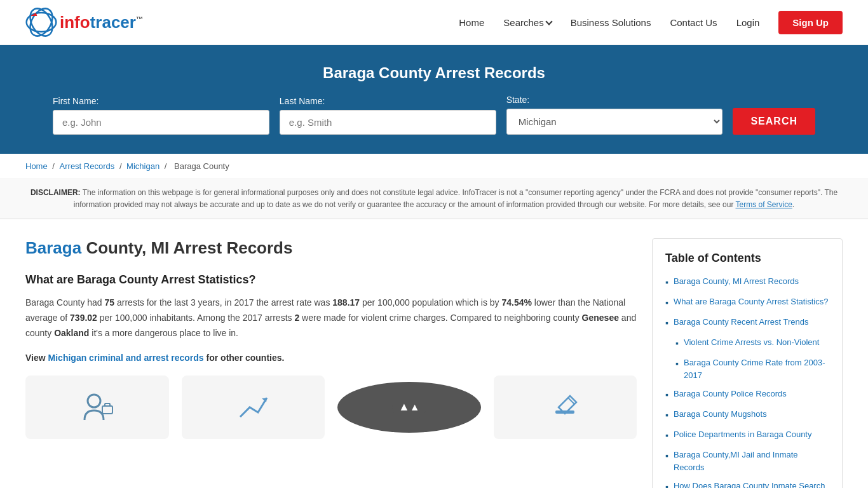 The width and height of the screenshot is (868, 488). I want to click on icons-row: ▲, so click(331, 407).